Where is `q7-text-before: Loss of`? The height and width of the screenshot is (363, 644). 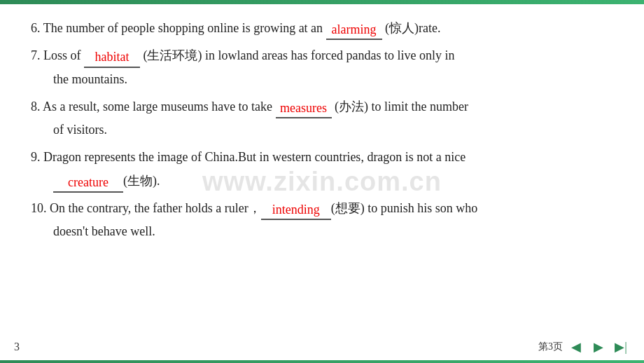 q7-text-before: Loss of is located at coordinates (64, 55).